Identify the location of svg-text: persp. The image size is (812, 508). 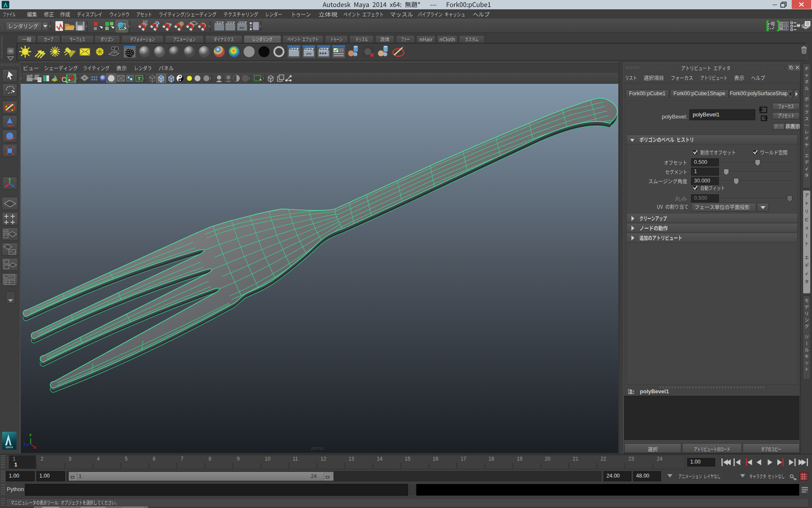
(317, 448).